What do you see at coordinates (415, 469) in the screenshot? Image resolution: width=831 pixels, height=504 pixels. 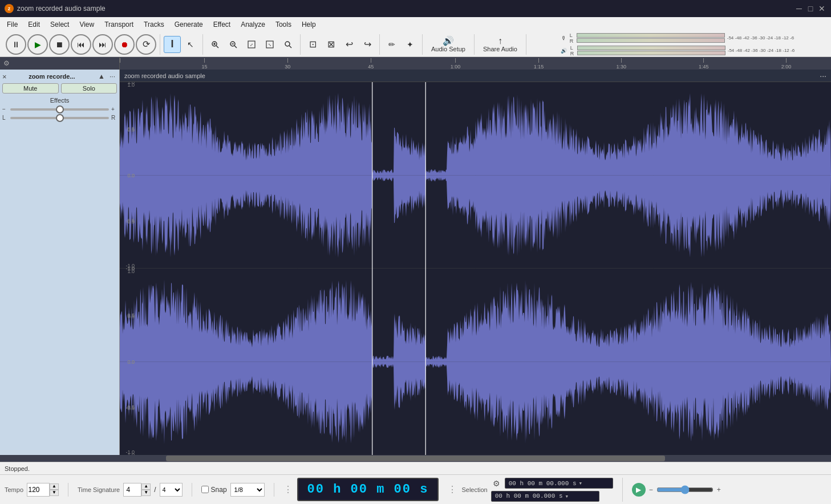 I see `status-text: Stopped.` at bounding box center [415, 469].